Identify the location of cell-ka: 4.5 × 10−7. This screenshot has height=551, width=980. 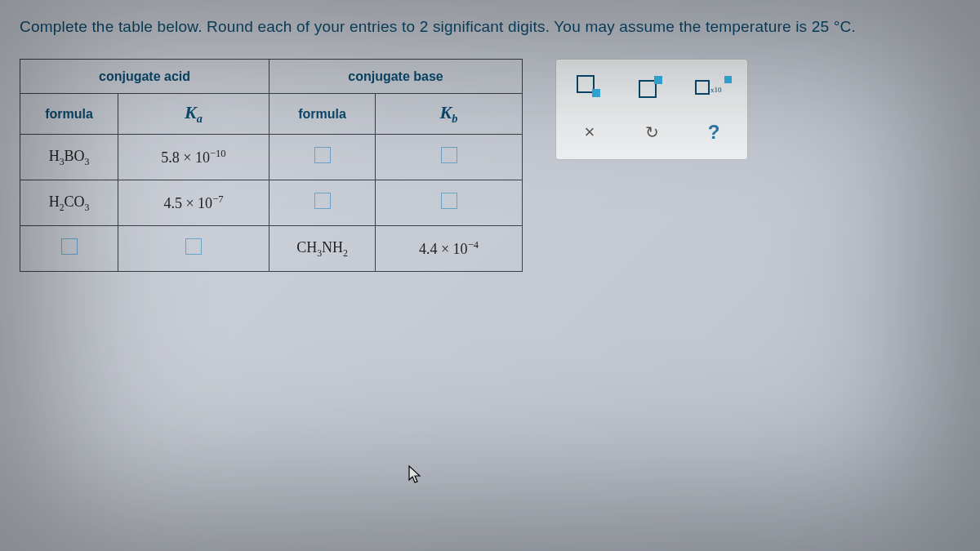
(194, 203).